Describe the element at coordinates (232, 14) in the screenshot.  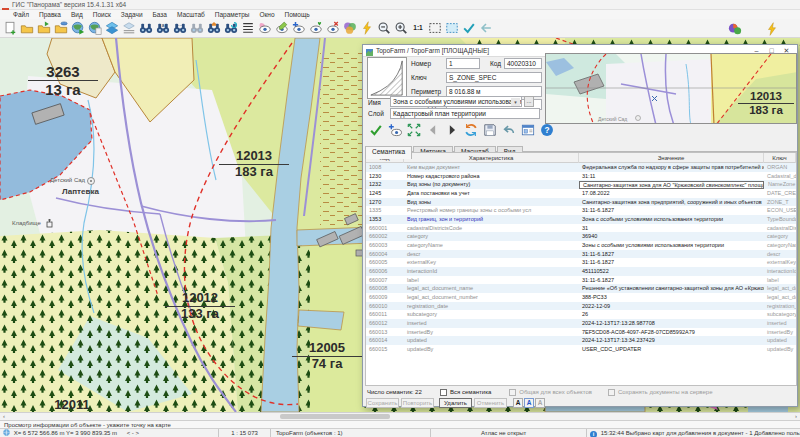
I see `menu-item: Параметры` at that location.